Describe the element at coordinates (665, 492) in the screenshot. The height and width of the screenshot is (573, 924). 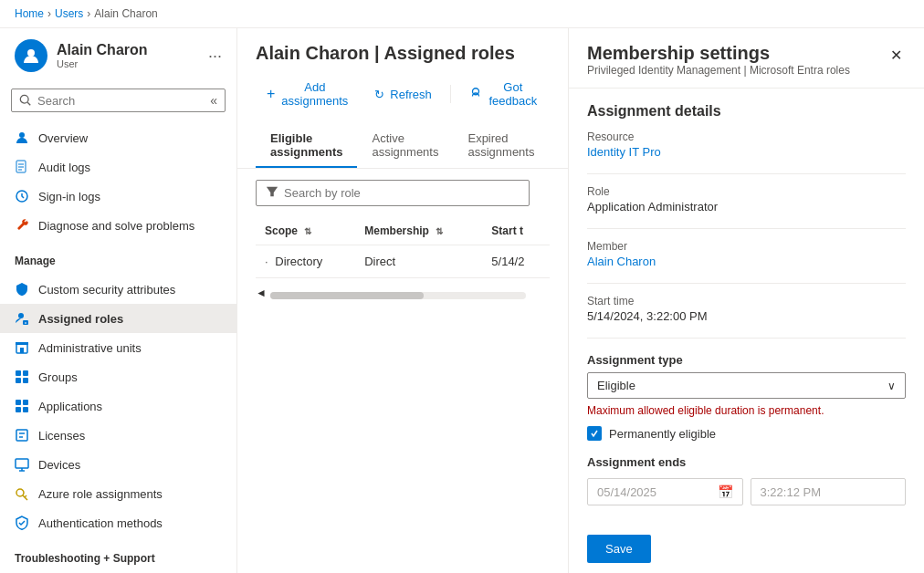
I see `date-input: 05/14/2025 📅` at that location.